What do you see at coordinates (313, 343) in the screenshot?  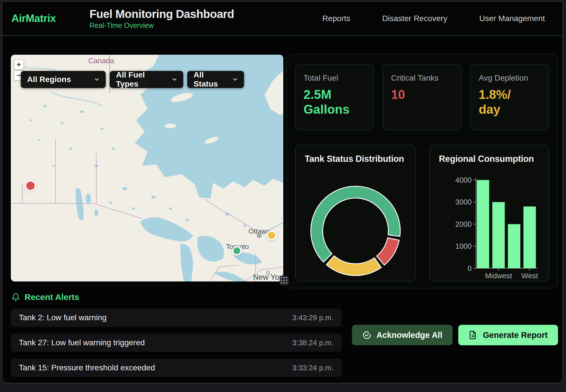 I see `alert-time: 3:38:24 p.m.` at bounding box center [313, 343].